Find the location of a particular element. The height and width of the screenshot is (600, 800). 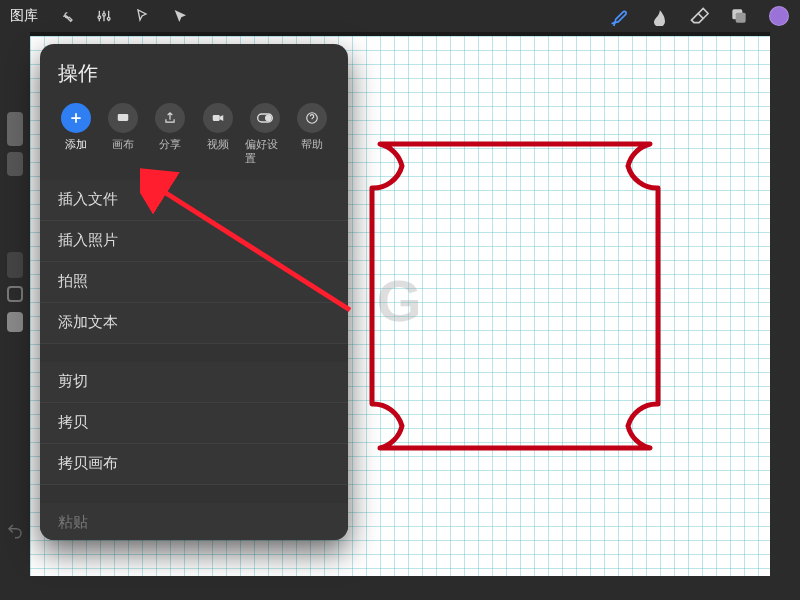

menu-paste: 粘贴 is located at coordinates (194, 522).